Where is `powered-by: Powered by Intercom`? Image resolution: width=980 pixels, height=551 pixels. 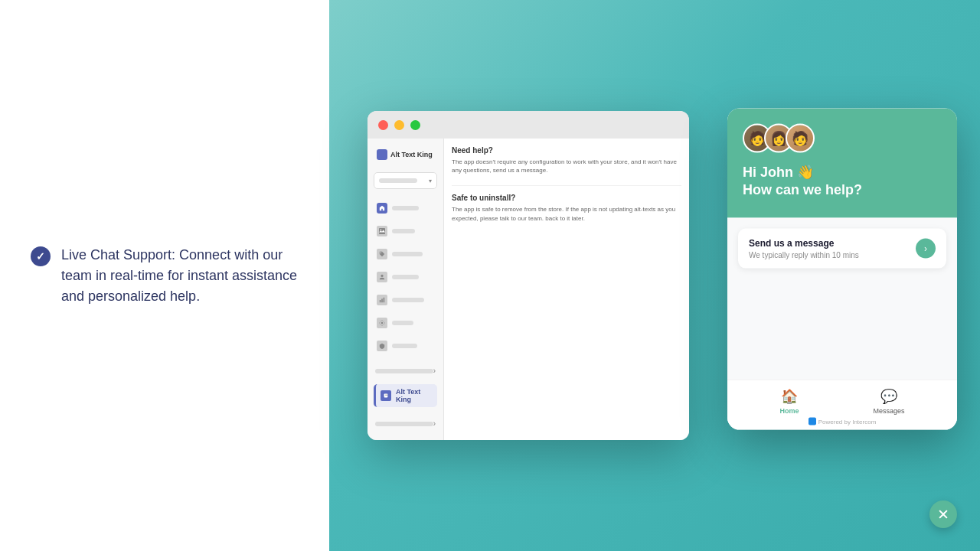 powered-by: Powered by Intercom is located at coordinates (842, 422).